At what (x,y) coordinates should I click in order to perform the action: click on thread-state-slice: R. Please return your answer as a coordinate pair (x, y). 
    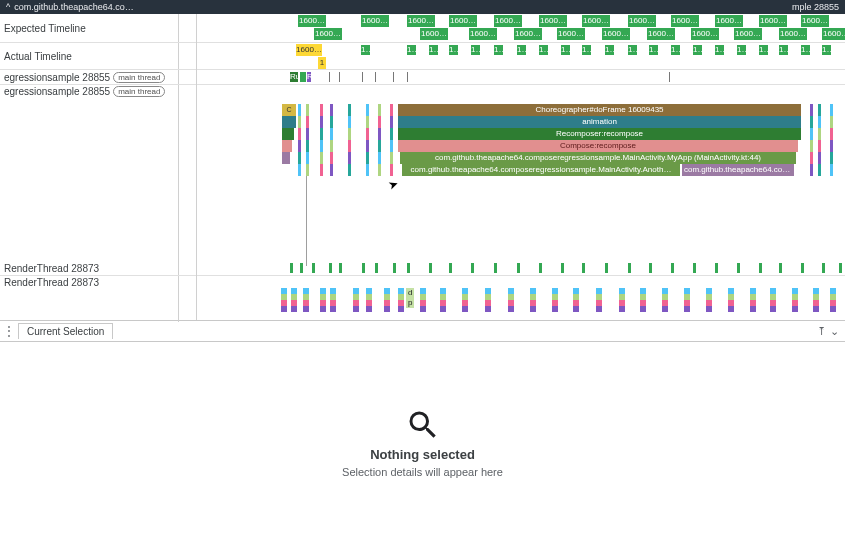
    Looking at the image, I should click on (309, 77).